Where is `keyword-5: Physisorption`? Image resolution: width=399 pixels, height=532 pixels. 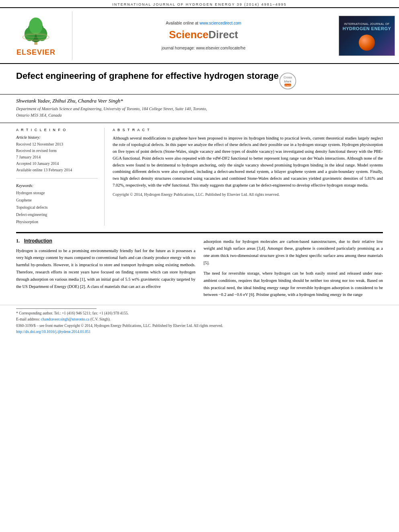
keyword-5: Physisorption is located at coordinates (57, 222).